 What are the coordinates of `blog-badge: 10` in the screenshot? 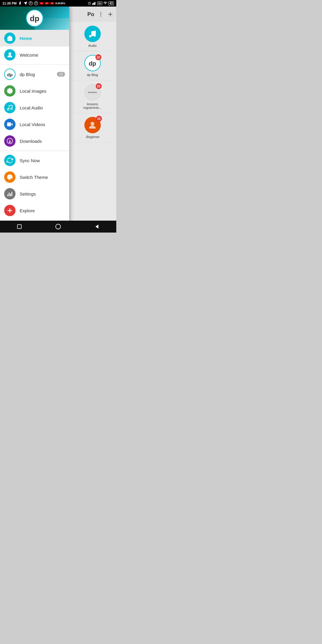 It's located at (98, 57).